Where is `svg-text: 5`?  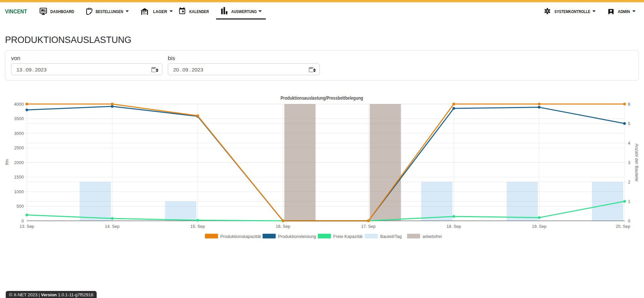 svg-text: 5 is located at coordinates (629, 123).